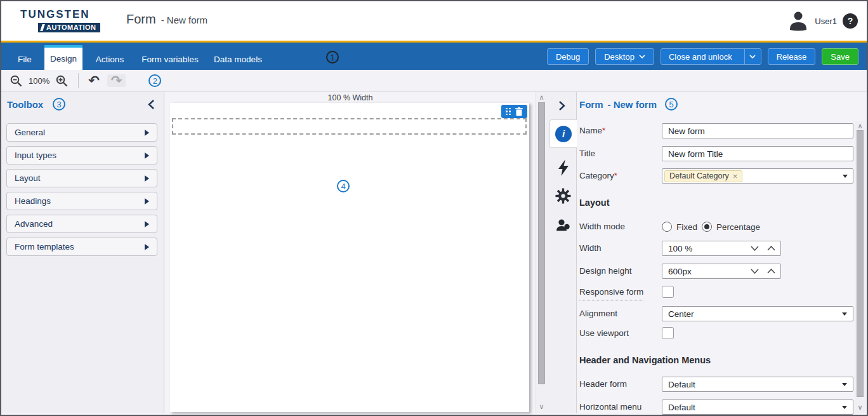 This screenshot has width=868, height=416. Describe the element at coordinates (700, 57) in the screenshot. I see `close-and-unlock-label: Close and unlock` at that location.